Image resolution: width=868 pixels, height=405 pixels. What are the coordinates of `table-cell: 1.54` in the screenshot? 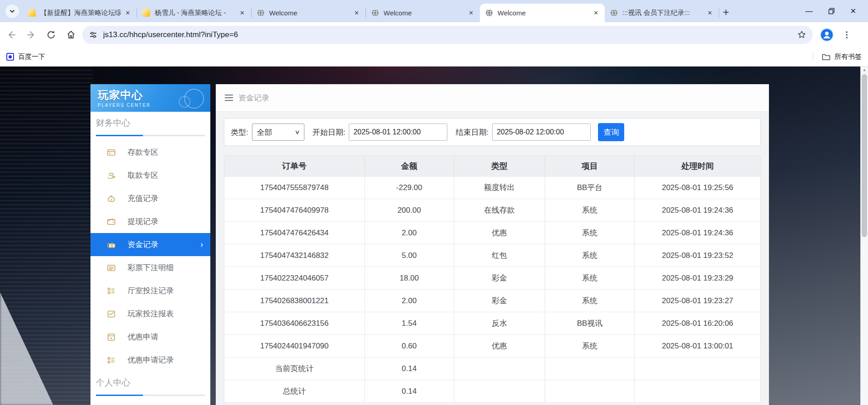 It's located at (409, 324).